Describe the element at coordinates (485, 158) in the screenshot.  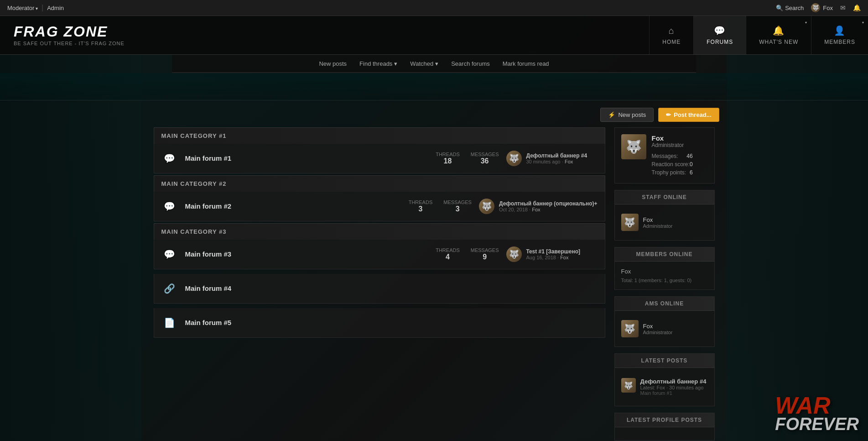
I see `forum-1-messages: Messages 36` at that location.